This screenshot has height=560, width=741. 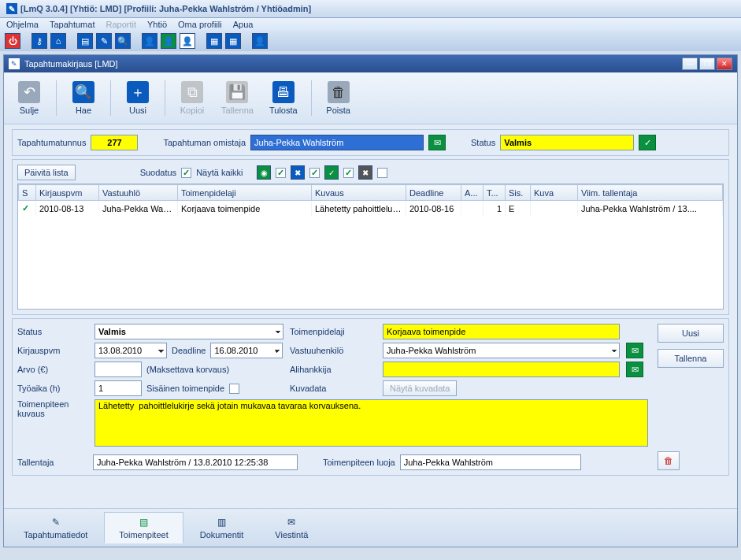 What do you see at coordinates (131, 350) in the screenshot?
I see `form-kirjauspvm-select: 13.08.2010` at bounding box center [131, 350].